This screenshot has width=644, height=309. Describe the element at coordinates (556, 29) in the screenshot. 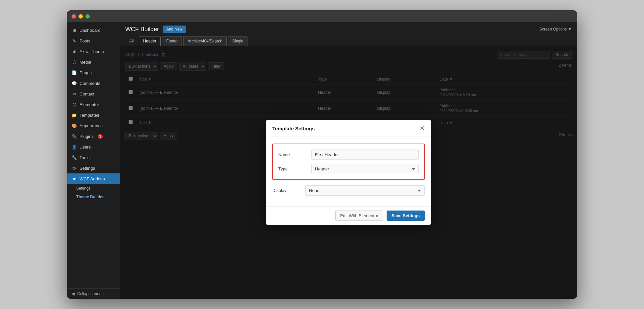

I see `screen-options-label: Screen Options ▼` at that location.